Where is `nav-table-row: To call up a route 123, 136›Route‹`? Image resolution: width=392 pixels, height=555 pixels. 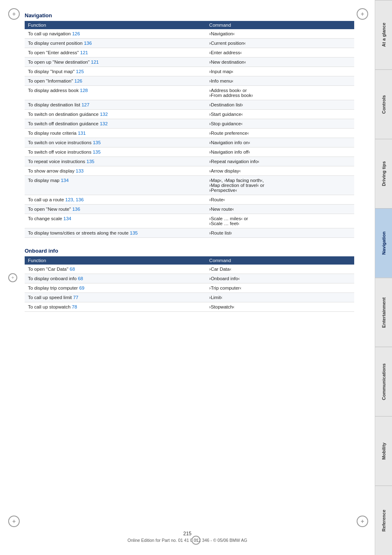 nav-table-row: To call up a route 123, 136›Route‹ is located at coordinates (189, 200).